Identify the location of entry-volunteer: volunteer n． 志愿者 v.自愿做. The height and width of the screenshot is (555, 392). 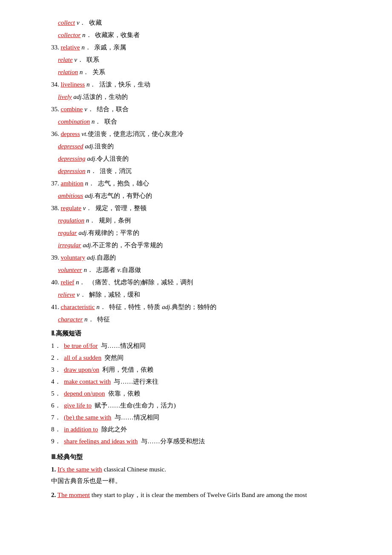
(196, 270).